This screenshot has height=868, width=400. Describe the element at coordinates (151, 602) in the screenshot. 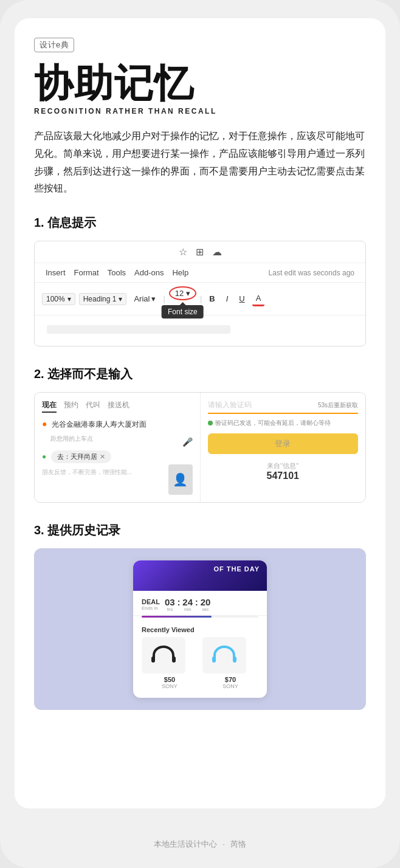

I see `deal-label: DEAL` at that location.